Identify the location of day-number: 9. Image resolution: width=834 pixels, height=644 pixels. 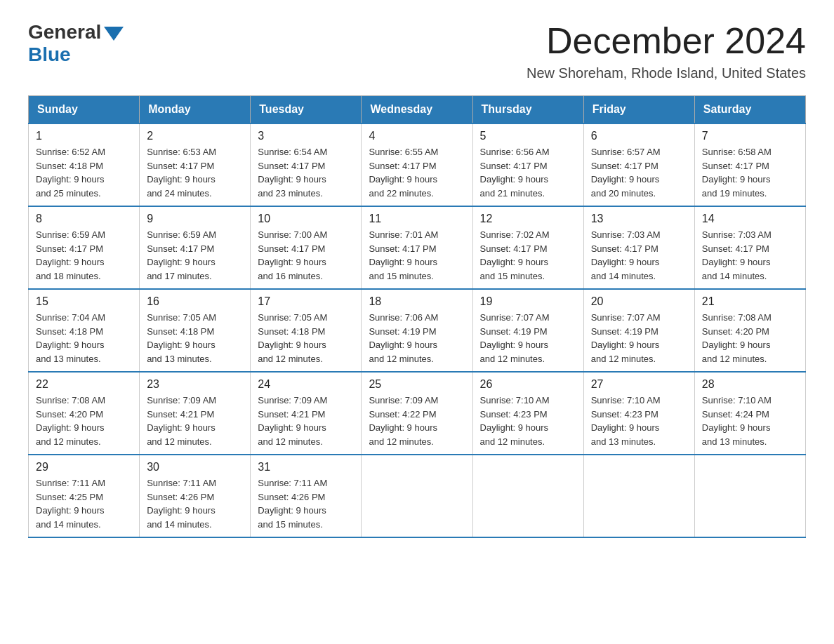
(195, 219).